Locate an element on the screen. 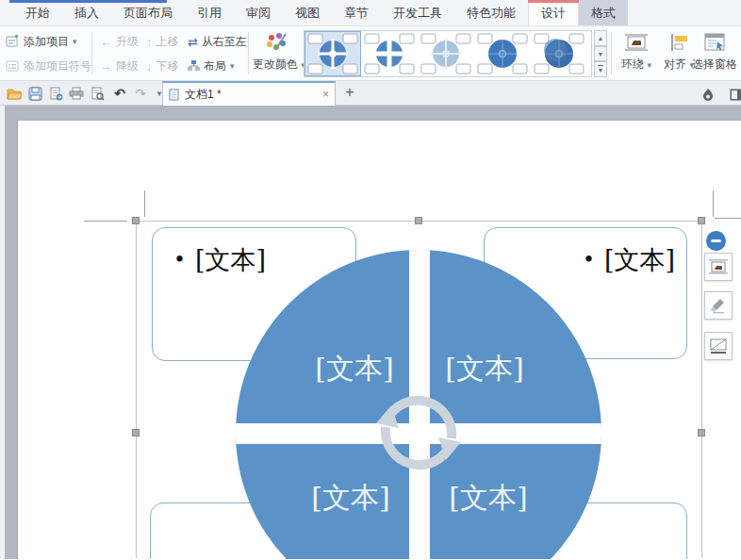 This screenshot has width=741, height=560. close-tab-button: × is located at coordinates (326, 94).